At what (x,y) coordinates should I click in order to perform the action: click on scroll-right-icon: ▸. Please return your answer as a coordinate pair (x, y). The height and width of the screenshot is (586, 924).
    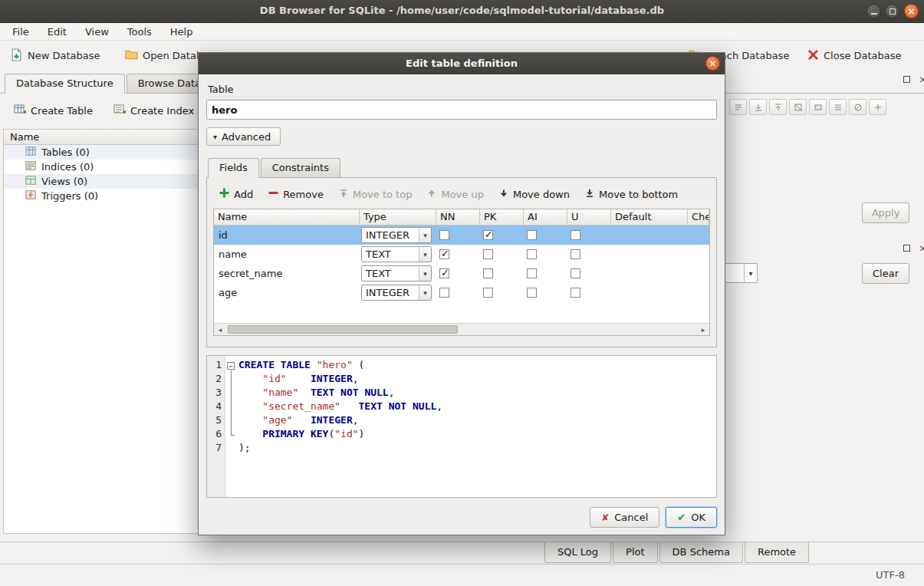
    Looking at the image, I should click on (703, 330).